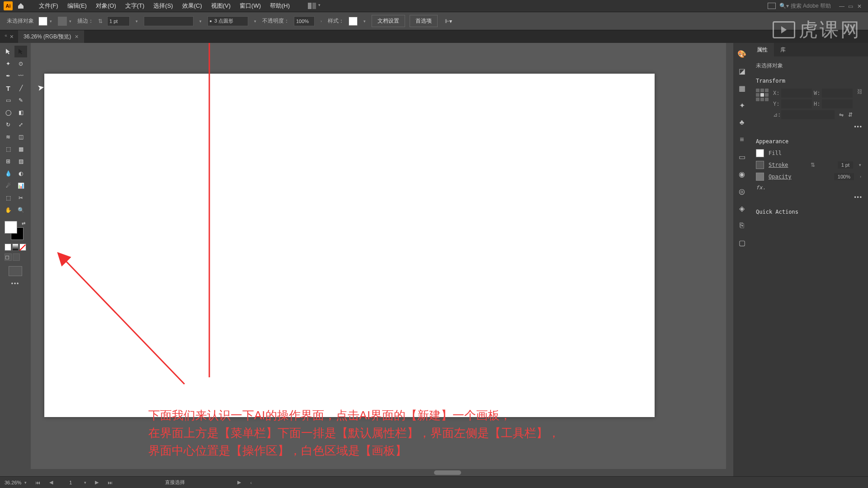 This screenshot has width=868, height=488. I want to click on arrange-docs-icon, so click(772, 6).